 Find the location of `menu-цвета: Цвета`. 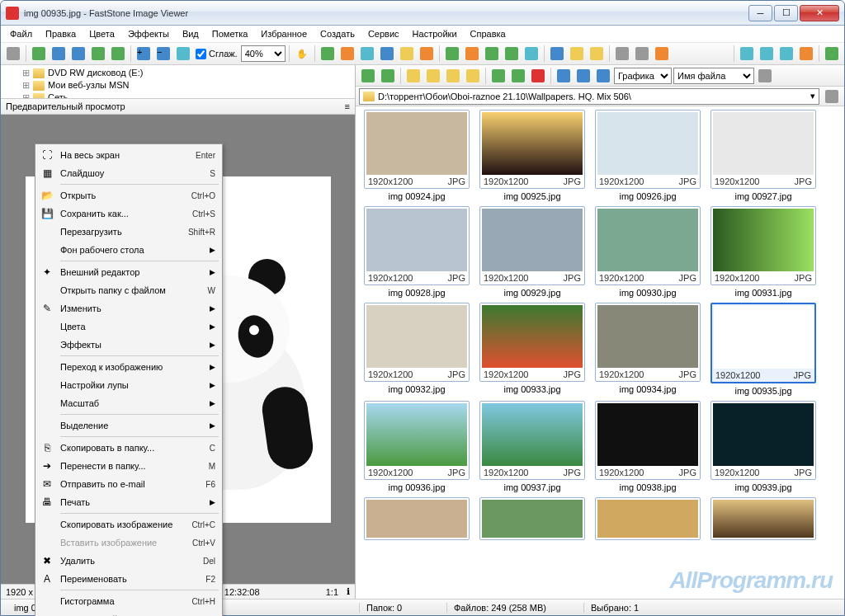

menu-цвета: Цвета is located at coordinates (102, 34).